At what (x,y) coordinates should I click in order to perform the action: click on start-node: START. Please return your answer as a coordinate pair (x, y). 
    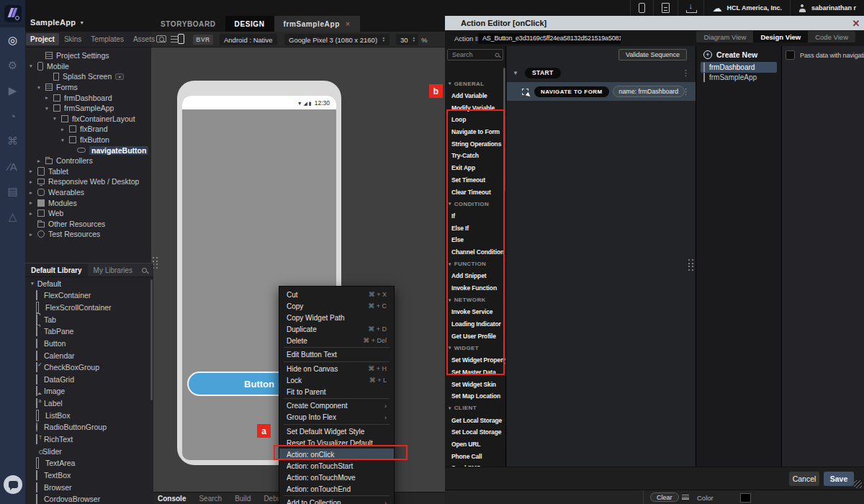
    Looking at the image, I should click on (543, 73).